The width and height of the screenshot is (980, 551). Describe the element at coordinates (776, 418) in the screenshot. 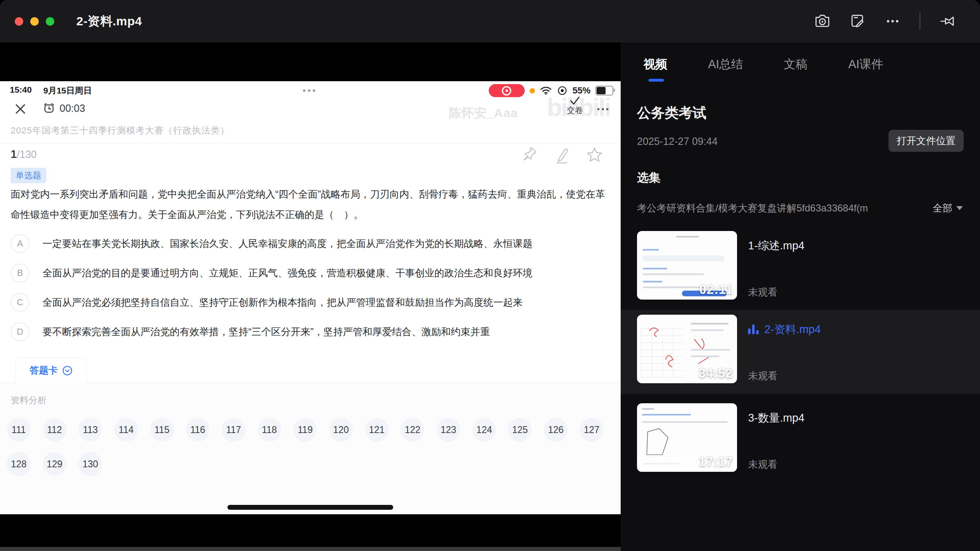

I see `episode-title: 3-数量.mp4` at that location.